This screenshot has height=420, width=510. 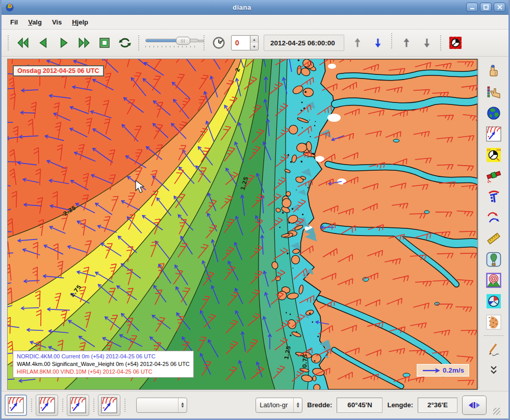 What do you see at coordinates (43, 43) in the screenshot?
I see `step-back-button` at bounding box center [43, 43].